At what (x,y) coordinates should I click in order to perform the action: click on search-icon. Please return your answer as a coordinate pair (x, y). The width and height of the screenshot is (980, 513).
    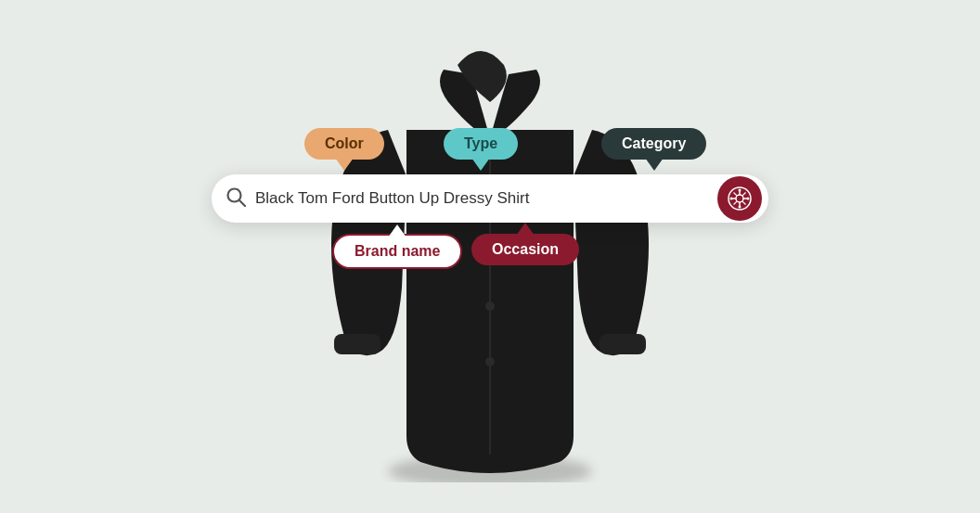
    Looking at the image, I should click on (236, 199).